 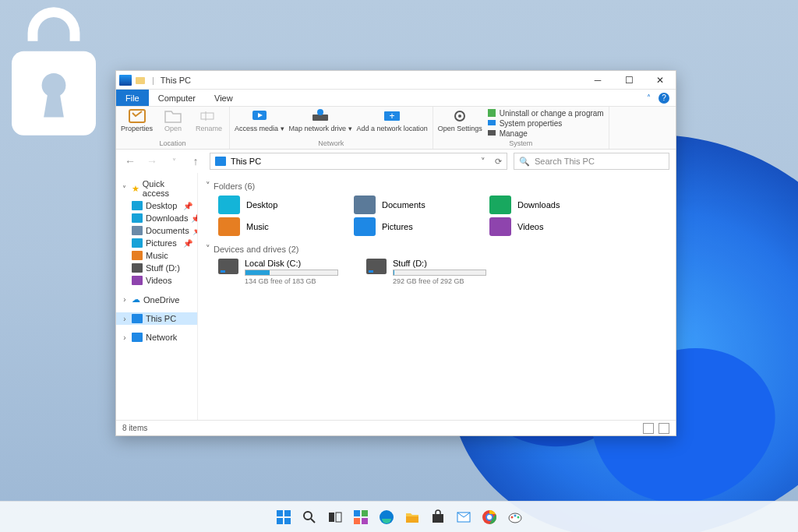 I want to click on desktop-folder-icon, so click(x=229, y=205).